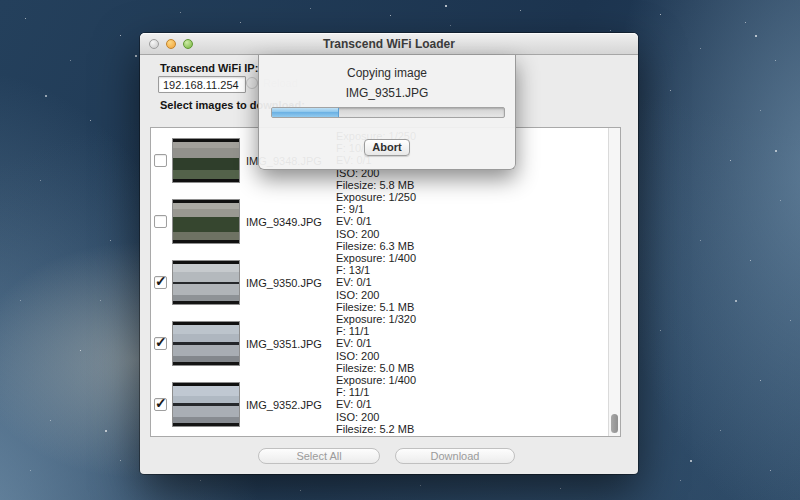 Image resolution: width=800 pixels, height=500 pixels. What do you see at coordinates (380, 282) in the screenshot?
I see `list-item: IMG_9350.JPG Exposure: 1/400 F: 13/1 EV:…` at bounding box center [380, 282].